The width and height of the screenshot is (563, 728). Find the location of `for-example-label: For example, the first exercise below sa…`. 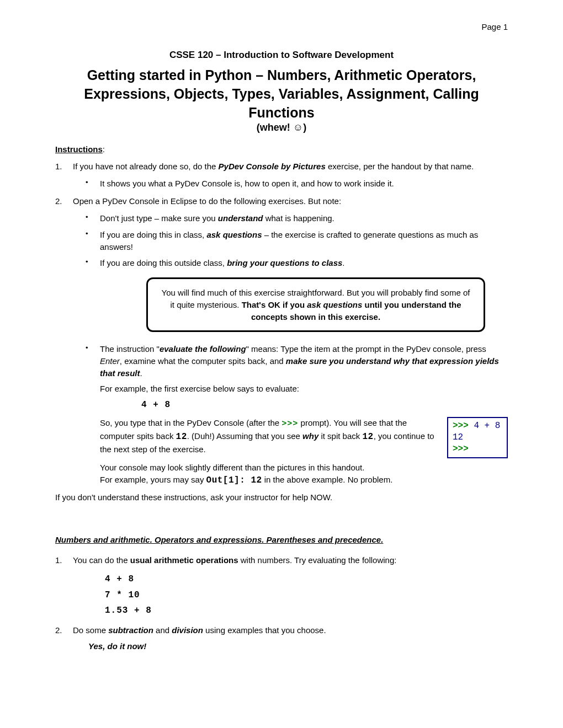

for-example-label: For example, the first exercise below sa… is located at coordinates (304, 389).